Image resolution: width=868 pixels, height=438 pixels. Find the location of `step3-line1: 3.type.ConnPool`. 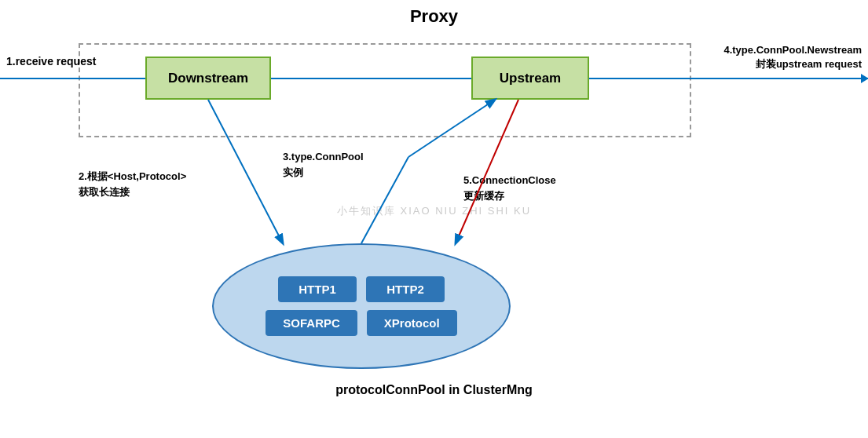

step3-line1: 3.type.ConnPool is located at coordinates (324, 157).